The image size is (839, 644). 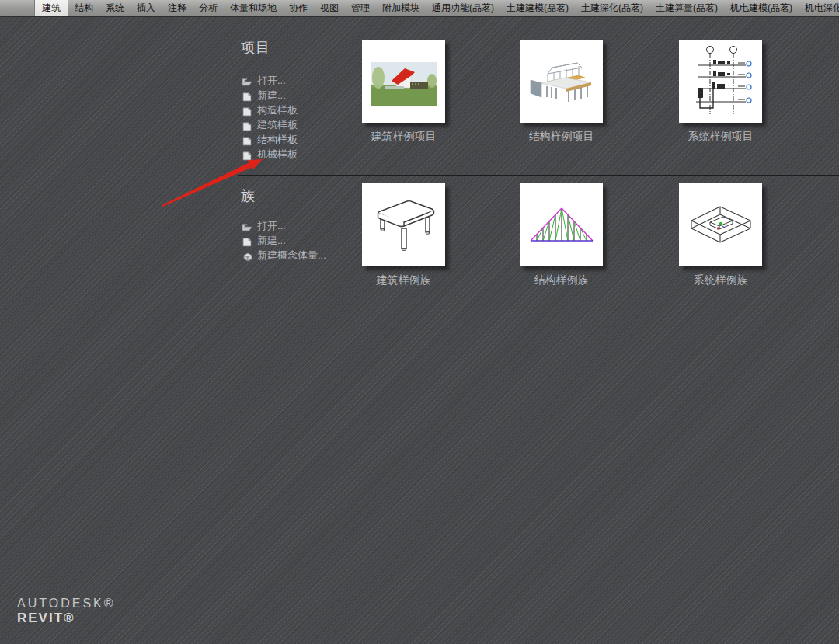 I want to click on link-mechanical-template: 机械样板, so click(x=270, y=154).